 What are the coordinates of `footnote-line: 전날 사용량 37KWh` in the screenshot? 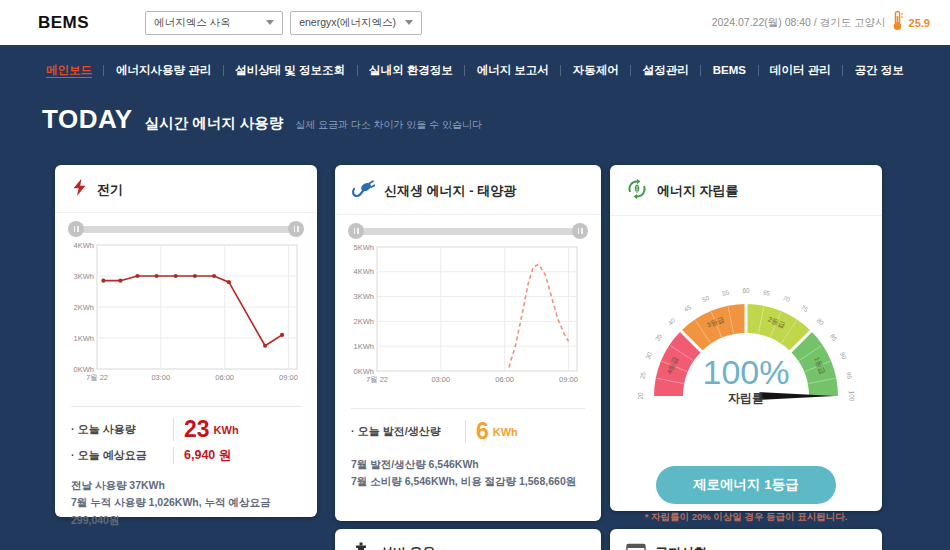 It's located at (186, 486).